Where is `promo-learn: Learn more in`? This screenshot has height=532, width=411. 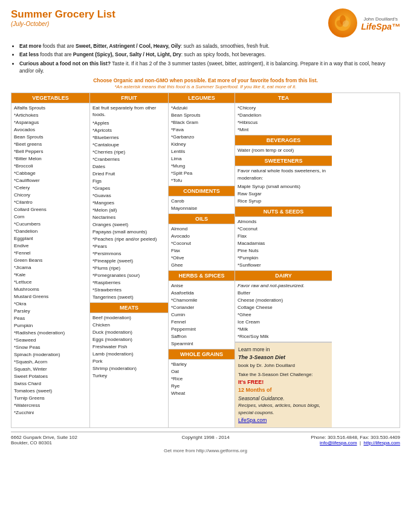
promo-learn: Learn more in is located at coordinates (283, 349).